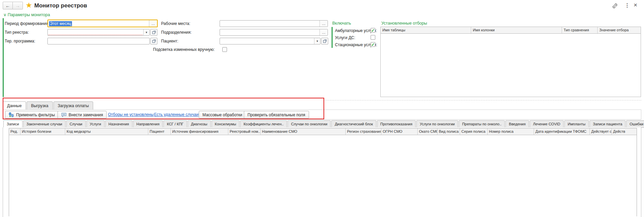  Describe the element at coordinates (373, 44) in the screenshot. I see `stationary-services-checkbox: ✓` at that location.